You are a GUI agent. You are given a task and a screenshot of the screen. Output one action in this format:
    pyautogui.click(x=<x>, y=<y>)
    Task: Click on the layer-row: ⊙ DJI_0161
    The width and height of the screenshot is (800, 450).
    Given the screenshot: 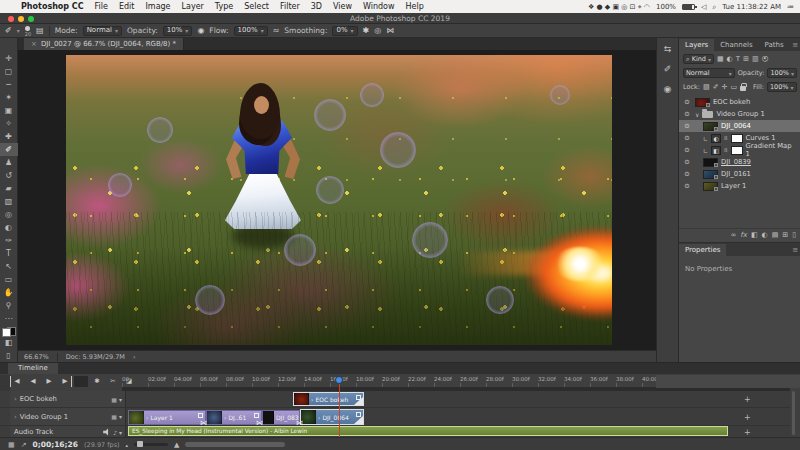 What is the action you would take?
    pyautogui.click(x=740, y=174)
    